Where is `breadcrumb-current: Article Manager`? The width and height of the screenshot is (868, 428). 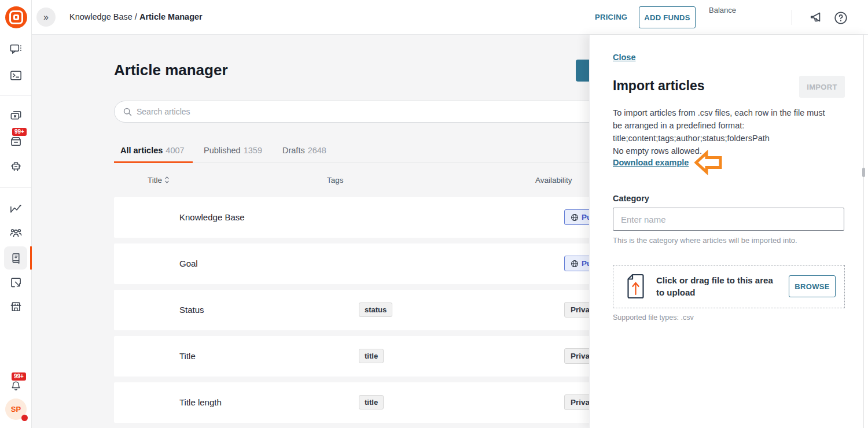
breadcrumb-current: Article Manager is located at coordinates (171, 17).